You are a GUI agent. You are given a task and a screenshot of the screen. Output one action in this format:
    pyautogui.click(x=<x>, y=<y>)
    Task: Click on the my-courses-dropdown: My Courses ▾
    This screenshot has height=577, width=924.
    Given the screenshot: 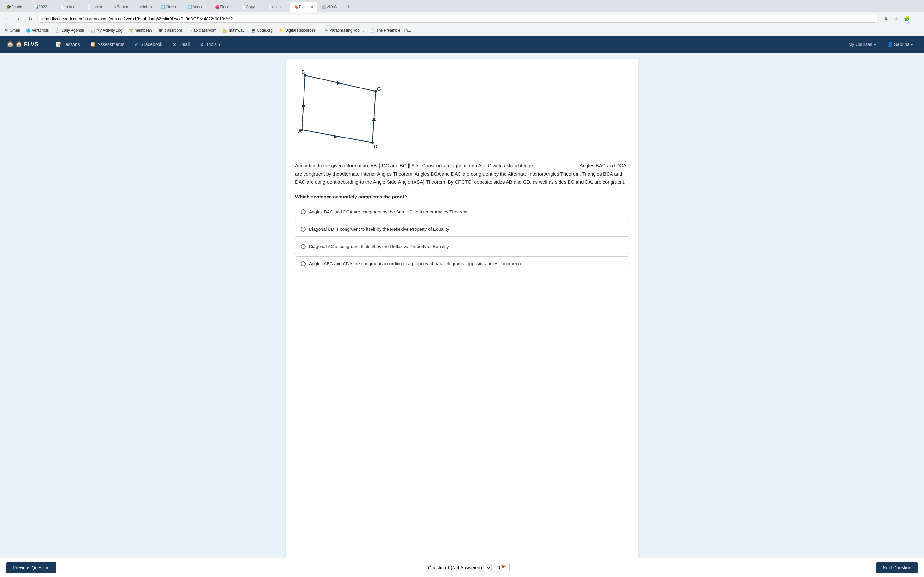 What is the action you would take?
    pyautogui.click(x=862, y=44)
    